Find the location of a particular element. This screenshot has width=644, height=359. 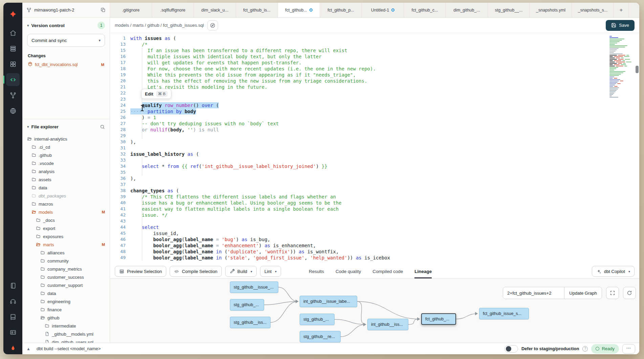

code-line: 20 this has the effect of removing the n… is located at coordinates (374, 81).